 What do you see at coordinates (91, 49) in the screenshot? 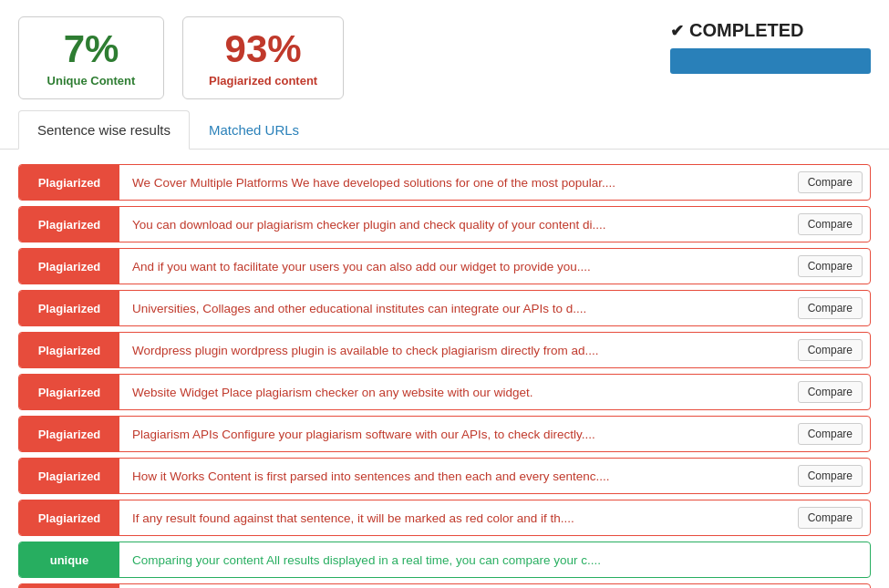
I see `unique-percent: 7%` at bounding box center [91, 49].